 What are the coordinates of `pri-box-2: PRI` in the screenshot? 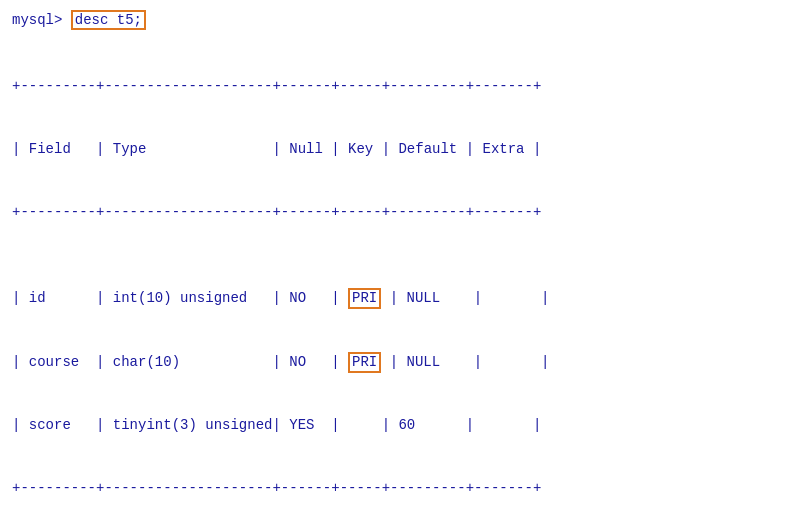 It's located at (364, 362).